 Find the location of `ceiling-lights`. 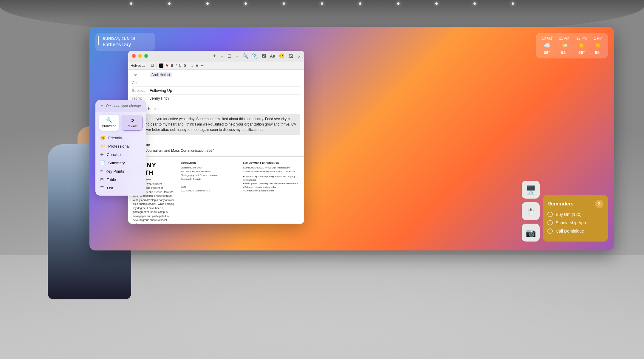

ceiling-lights is located at coordinates (322, 2).